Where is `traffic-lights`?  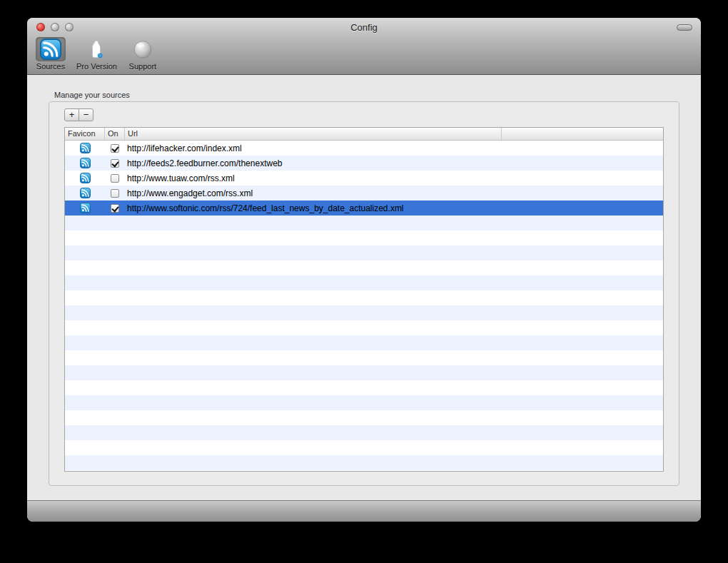 traffic-lights is located at coordinates (55, 27).